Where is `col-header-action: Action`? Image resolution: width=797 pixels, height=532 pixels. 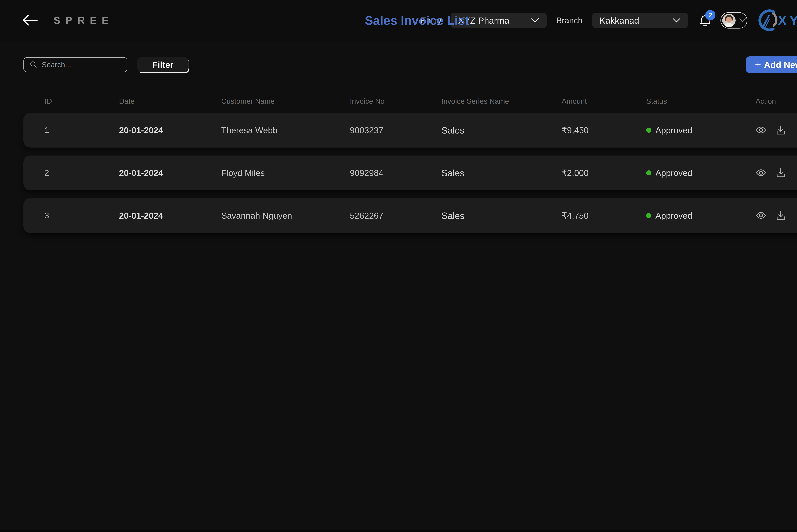 col-header-action: Action is located at coordinates (776, 101).